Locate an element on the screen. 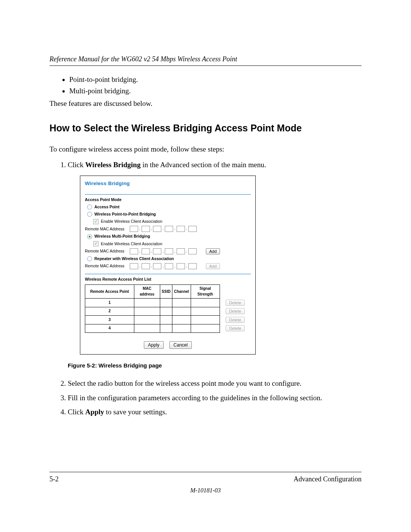 The image size is (411, 532). checkbox-p2p-assoc is located at coordinates (96, 222).